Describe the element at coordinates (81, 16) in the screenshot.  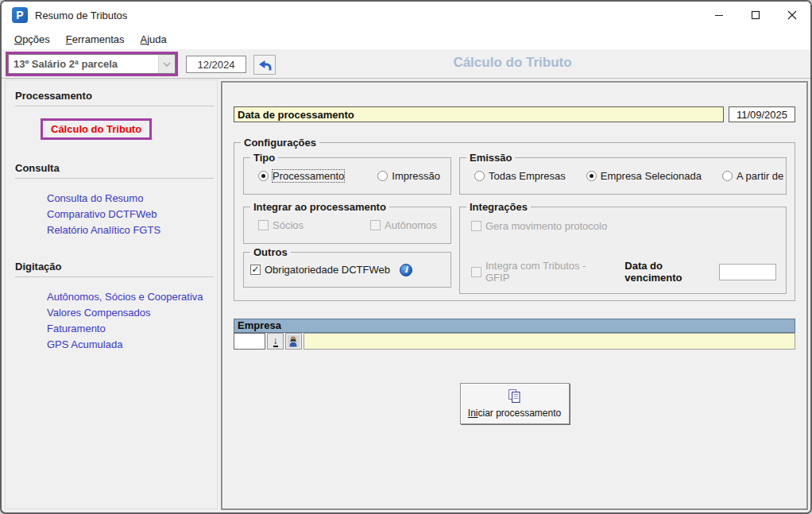
I see `window-title: Resumo de Tributos` at that location.